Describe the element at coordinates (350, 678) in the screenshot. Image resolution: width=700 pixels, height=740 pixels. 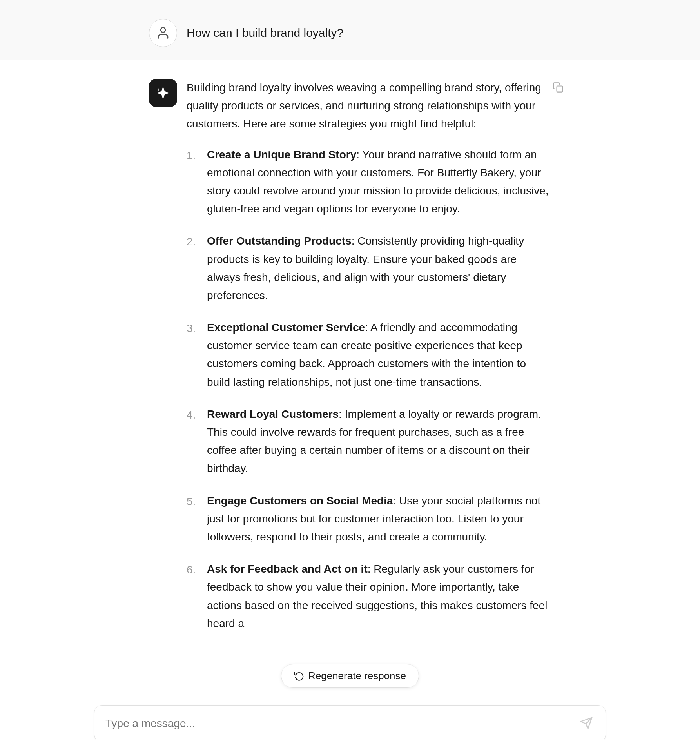
I see `regenerate-container: Regenerate response` at that location.